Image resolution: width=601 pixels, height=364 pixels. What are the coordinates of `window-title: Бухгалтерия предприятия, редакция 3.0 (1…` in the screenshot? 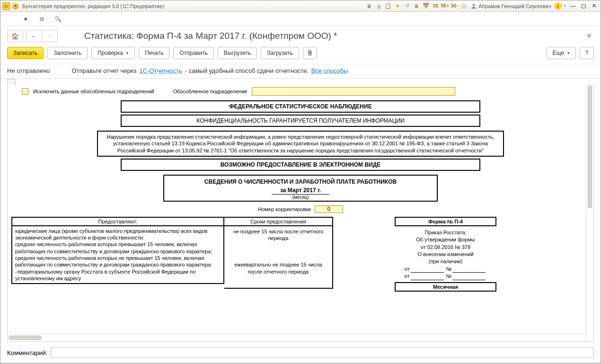 It's located at (93, 6).